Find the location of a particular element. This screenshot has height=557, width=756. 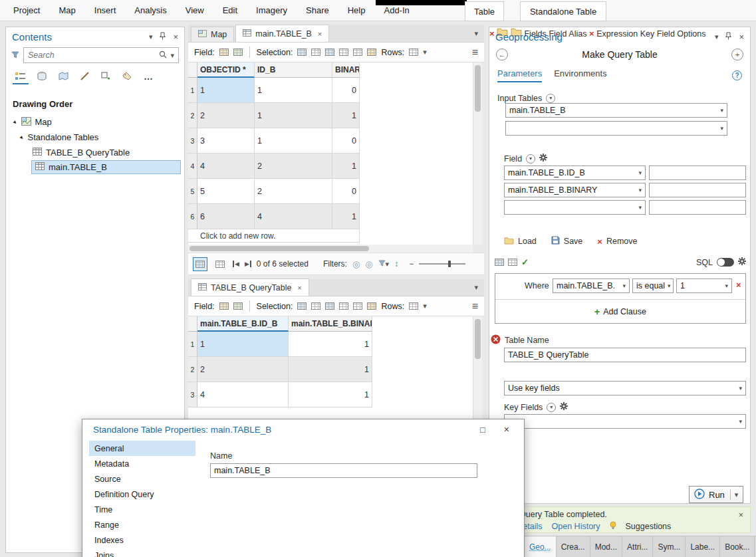

list-by-snapping-icon is located at coordinates (106, 77).